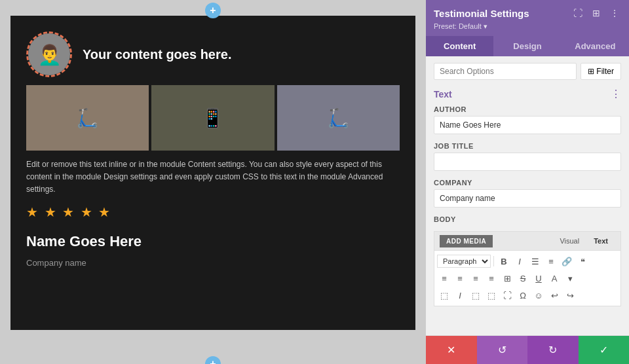 This screenshot has width=629, height=364. What do you see at coordinates (444, 295) in the screenshot?
I see `embed-button: ⬚` at bounding box center [444, 295].